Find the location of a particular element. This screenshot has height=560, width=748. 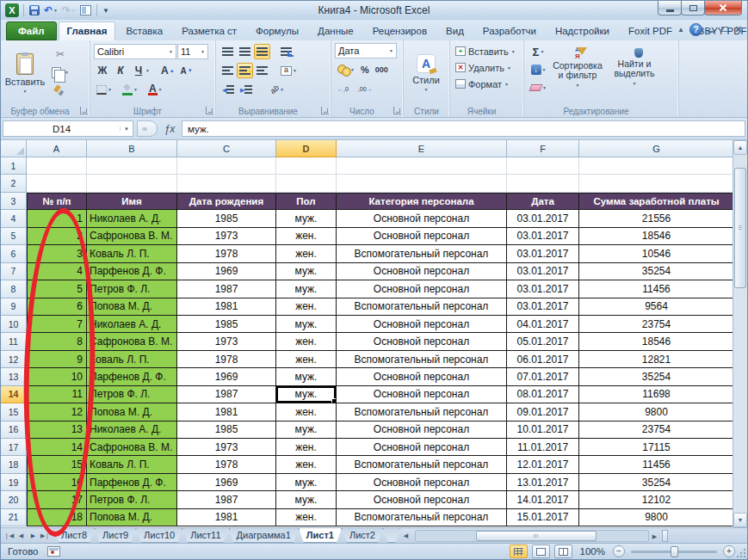

cell-E2 is located at coordinates (422, 183).